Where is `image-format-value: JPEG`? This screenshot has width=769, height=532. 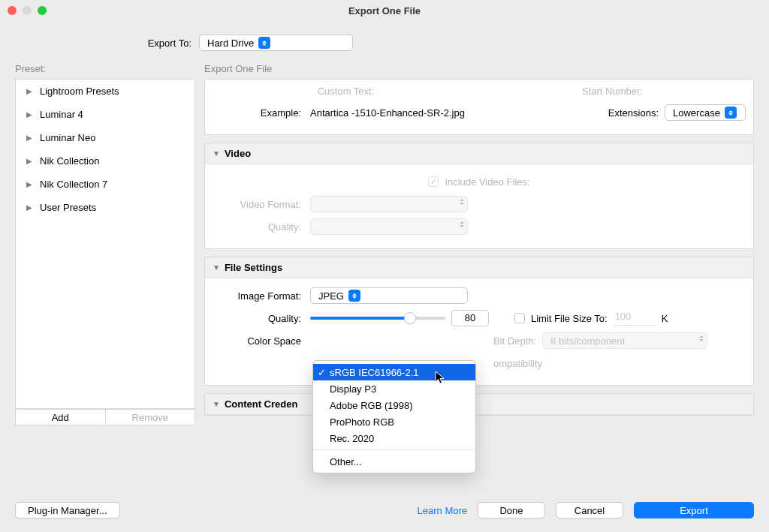 image-format-value: JPEG is located at coordinates (331, 296).